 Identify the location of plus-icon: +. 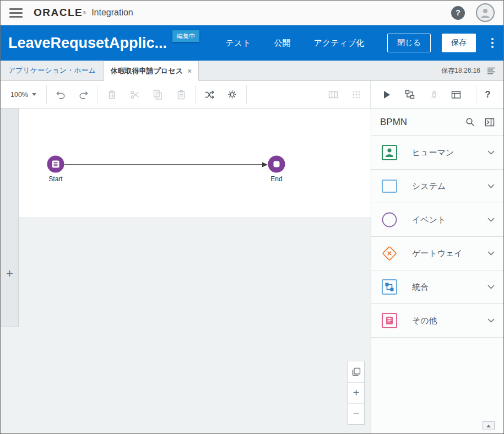
(10, 274).